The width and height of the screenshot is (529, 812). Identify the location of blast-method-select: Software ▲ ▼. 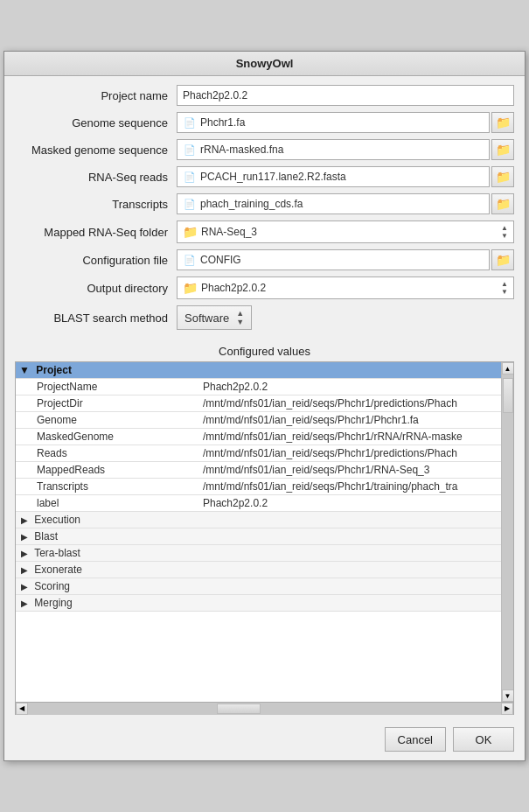
(214, 318).